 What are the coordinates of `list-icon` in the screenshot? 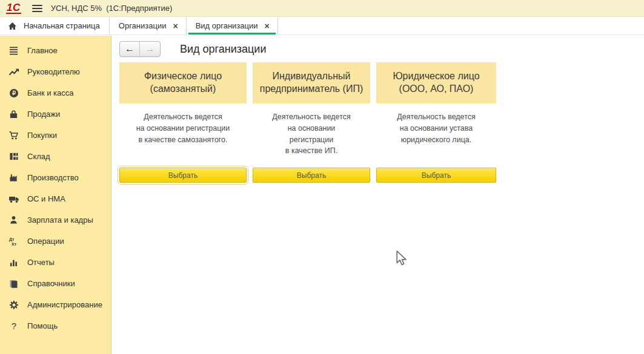 It's located at (13, 51).